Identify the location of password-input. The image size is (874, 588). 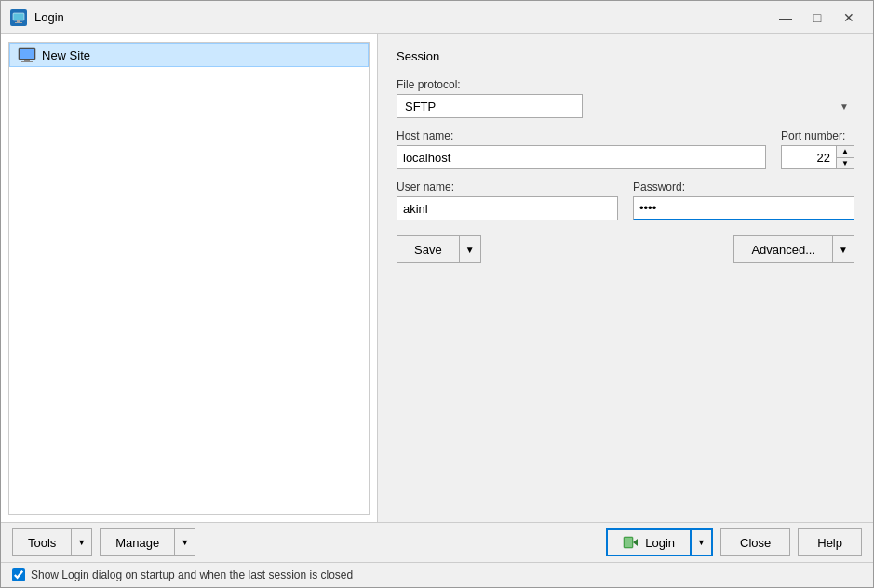
(744, 208).